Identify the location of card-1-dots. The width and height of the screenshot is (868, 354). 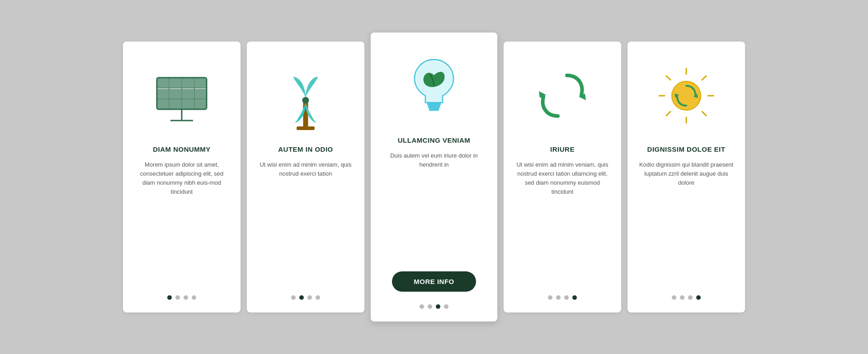
(182, 298).